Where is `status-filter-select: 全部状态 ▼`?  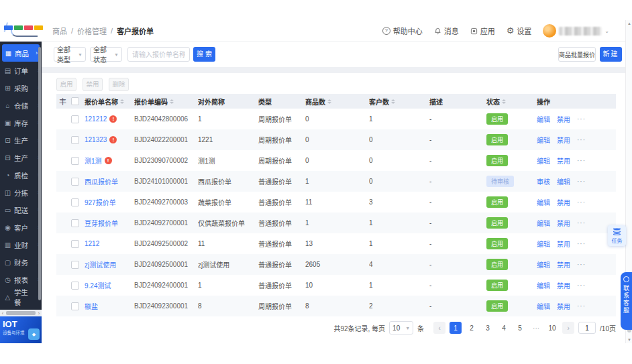
status-filter-select: 全部状态 ▼ is located at coordinates (106, 54).